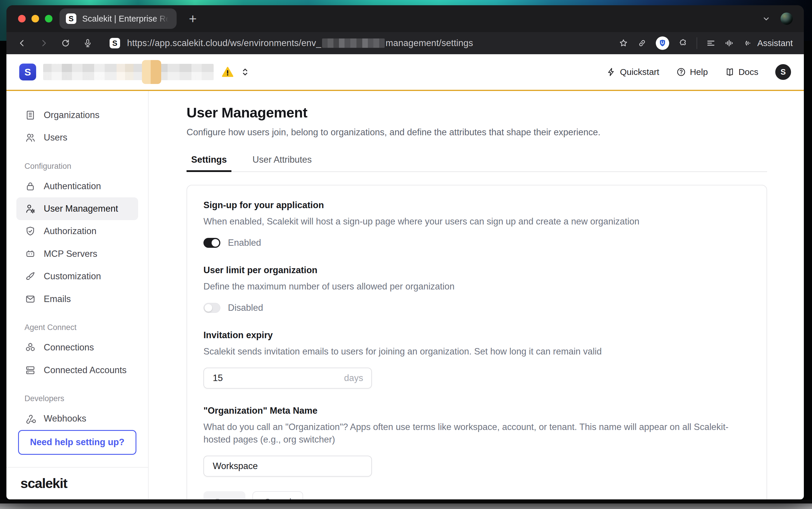  What do you see at coordinates (623, 43) in the screenshot?
I see `bookmark-star-icon` at bounding box center [623, 43].